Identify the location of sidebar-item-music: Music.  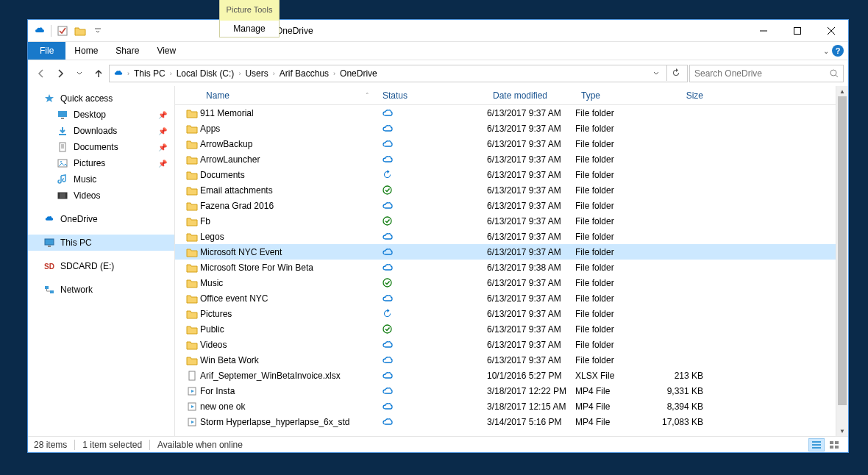
(102, 179).